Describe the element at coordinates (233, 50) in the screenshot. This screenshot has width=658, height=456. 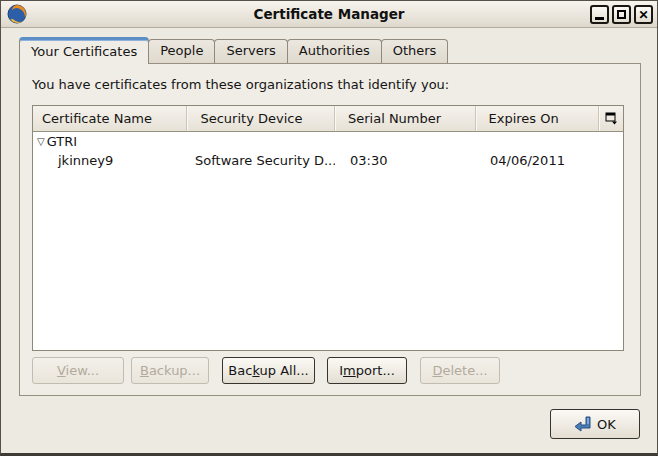
I see `tab-bar: Your Certificates People Servers Authori…` at that location.